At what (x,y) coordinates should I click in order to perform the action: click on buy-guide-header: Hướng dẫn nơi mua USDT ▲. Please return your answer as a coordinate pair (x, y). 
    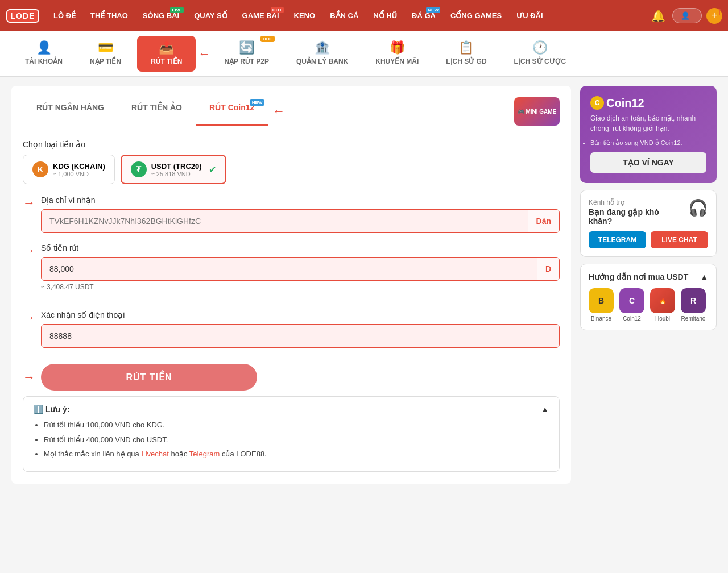
    Looking at the image, I should click on (648, 277).